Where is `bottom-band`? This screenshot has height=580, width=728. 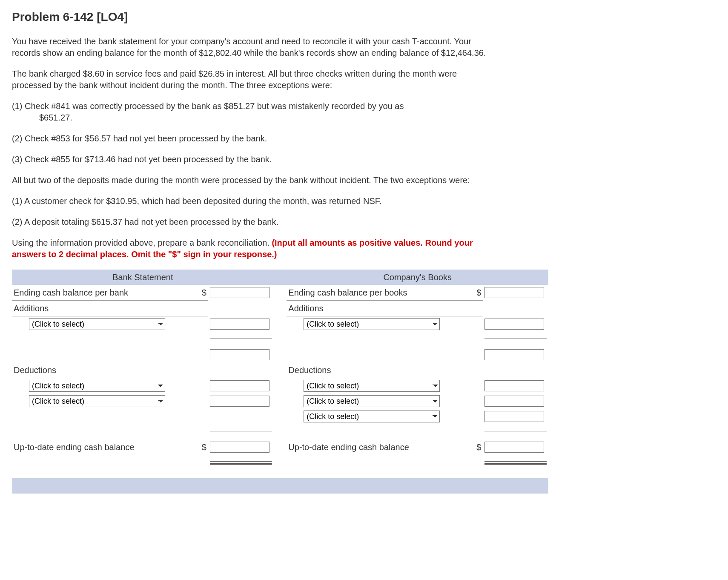
bottom-band is located at coordinates (280, 486).